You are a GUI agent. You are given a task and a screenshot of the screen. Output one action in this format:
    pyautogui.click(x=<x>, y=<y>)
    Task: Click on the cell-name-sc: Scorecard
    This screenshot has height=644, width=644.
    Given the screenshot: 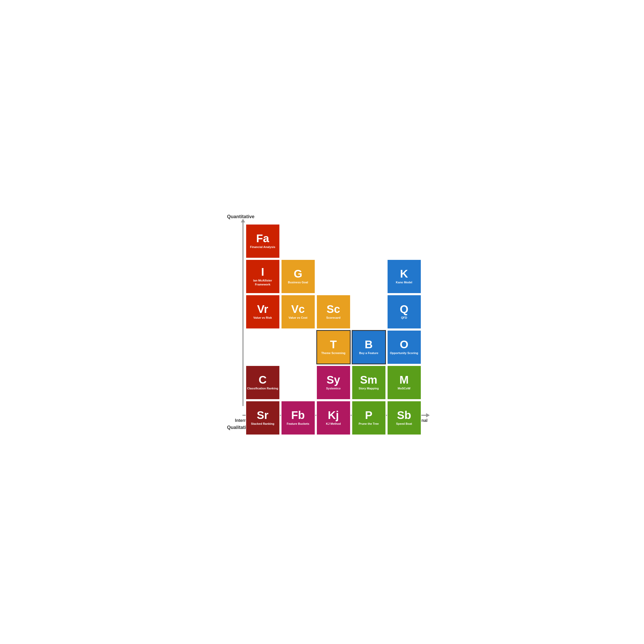 What is the action you would take?
    pyautogui.click(x=333, y=317)
    